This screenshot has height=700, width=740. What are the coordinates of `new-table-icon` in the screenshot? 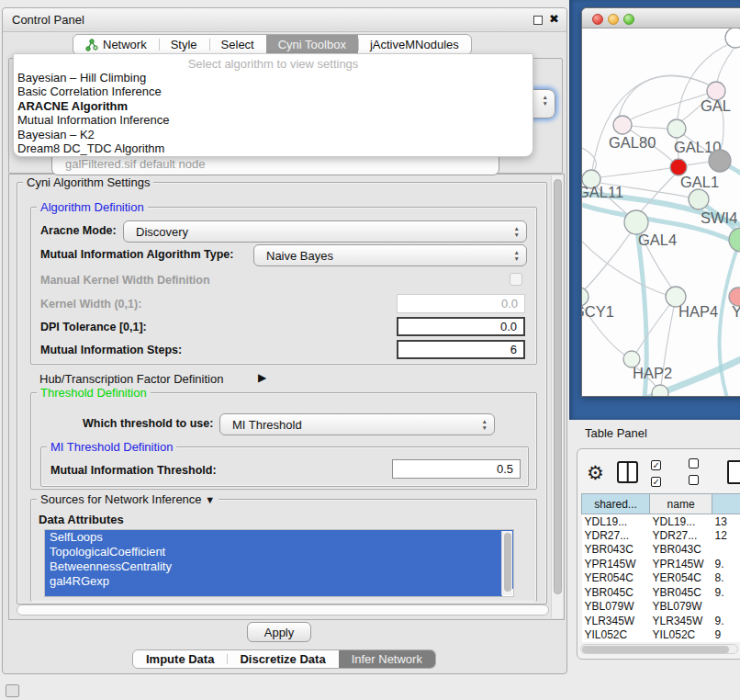 It's located at (734, 472).